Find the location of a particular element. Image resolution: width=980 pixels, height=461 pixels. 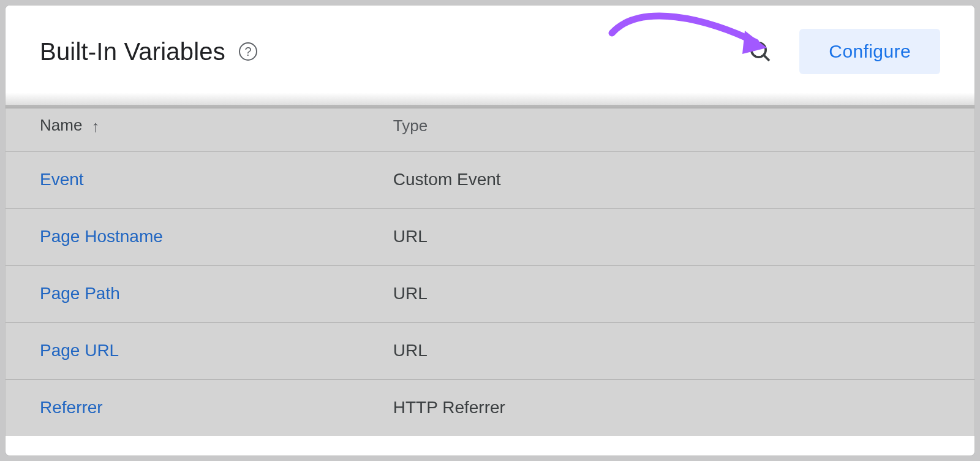

variable-type: HTTP Referrer is located at coordinates (684, 407).